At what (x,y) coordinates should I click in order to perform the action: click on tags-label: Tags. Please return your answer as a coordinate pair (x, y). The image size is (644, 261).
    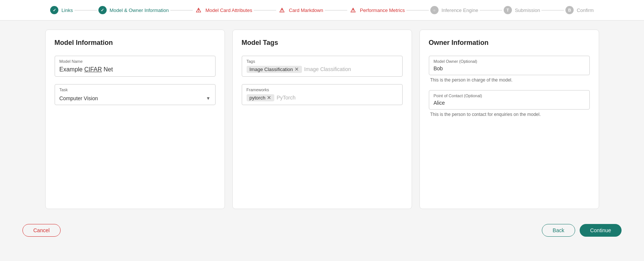
    Looking at the image, I should click on (251, 61).